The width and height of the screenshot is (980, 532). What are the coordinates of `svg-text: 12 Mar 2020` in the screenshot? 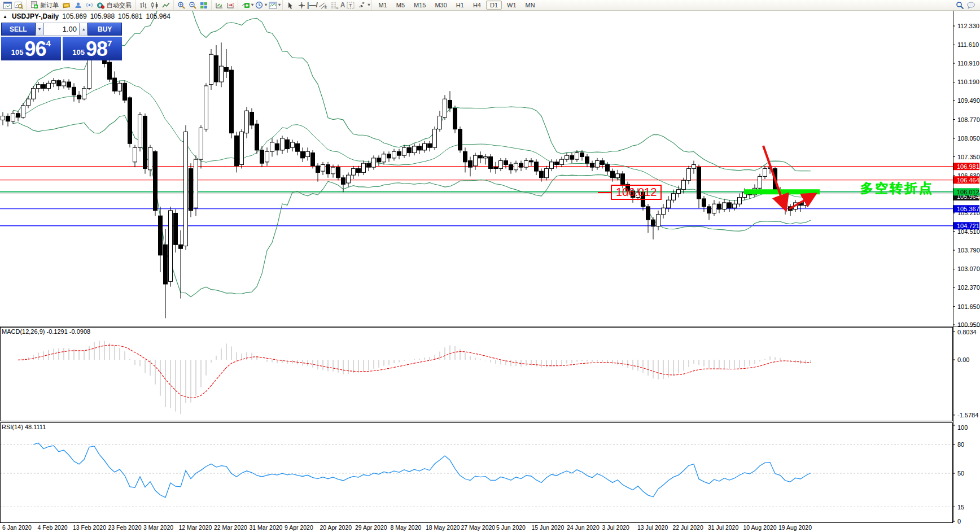 It's located at (195, 527).